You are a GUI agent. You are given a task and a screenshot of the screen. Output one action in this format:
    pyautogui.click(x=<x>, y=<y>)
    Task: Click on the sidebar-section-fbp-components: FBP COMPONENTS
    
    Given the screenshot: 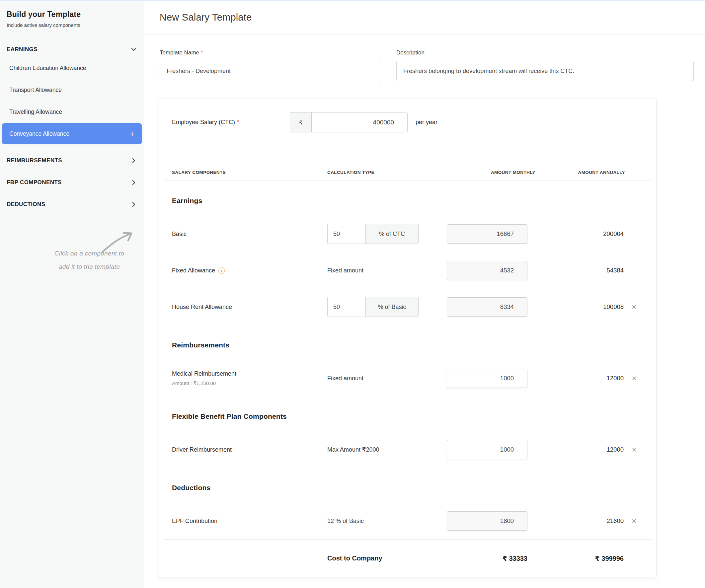 What is the action you would take?
    pyautogui.click(x=73, y=183)
    